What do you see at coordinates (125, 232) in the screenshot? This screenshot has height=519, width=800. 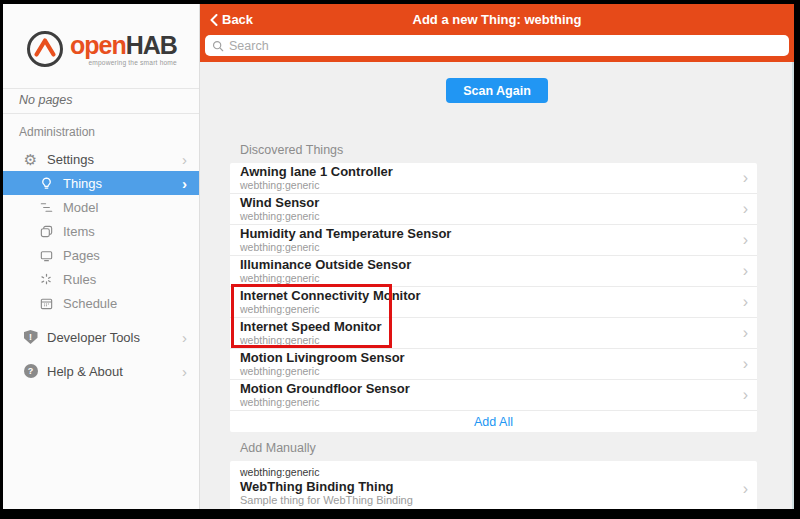 I see `sidebar-item-label: Items` at bounding box center [125, 232].